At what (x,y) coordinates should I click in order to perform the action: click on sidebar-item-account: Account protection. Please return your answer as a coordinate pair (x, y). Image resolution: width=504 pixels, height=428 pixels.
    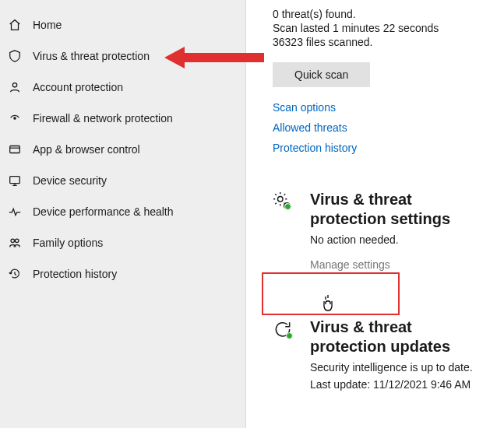
    Looking at the image, I should click on (123, 87).